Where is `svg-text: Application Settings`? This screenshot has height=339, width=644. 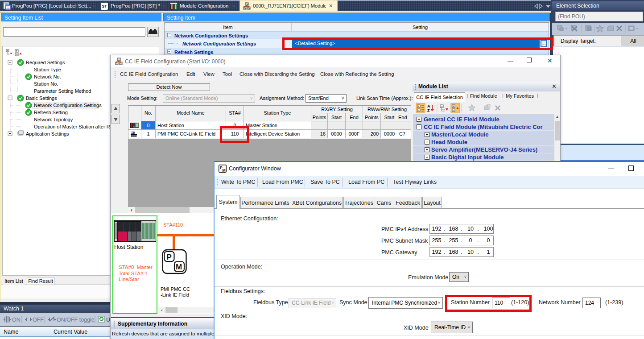
svg-text: Application Settings is located at coordinates (47, 134).